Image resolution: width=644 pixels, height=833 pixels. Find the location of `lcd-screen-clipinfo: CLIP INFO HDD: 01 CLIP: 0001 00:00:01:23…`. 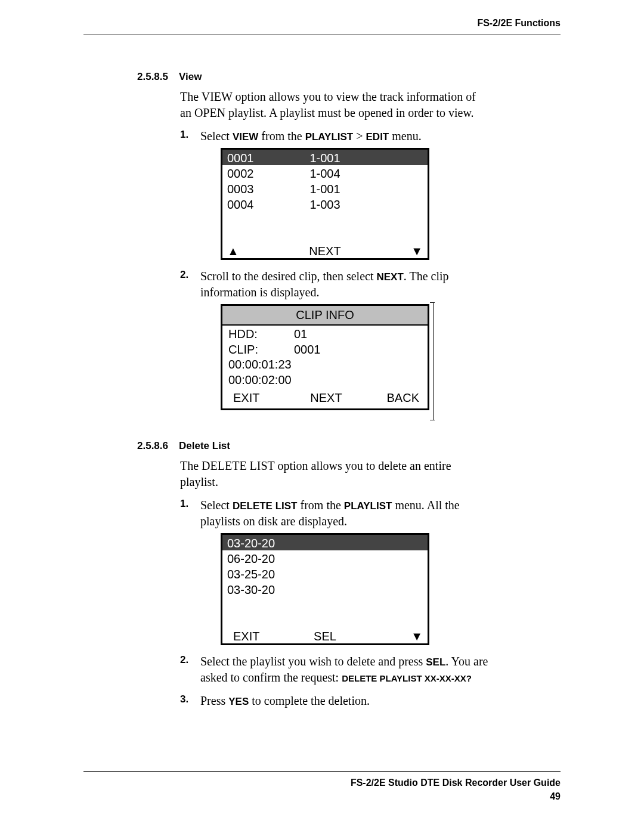

lcd-screen-clipinfo: CLIP INFO HDD: 01 CLIP: 0001 00:00:01:23… is located at coordinates (325, 357).